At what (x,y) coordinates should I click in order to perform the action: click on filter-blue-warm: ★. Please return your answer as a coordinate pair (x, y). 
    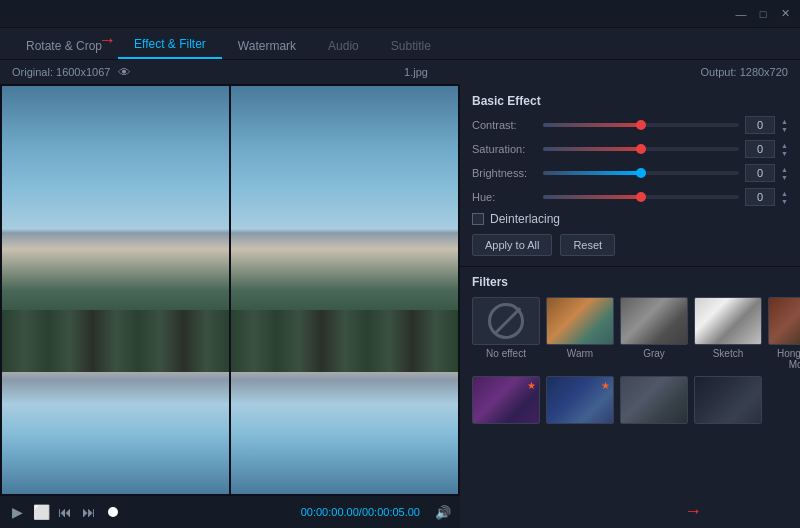
    Looking at the image, I should click on (580, 402).